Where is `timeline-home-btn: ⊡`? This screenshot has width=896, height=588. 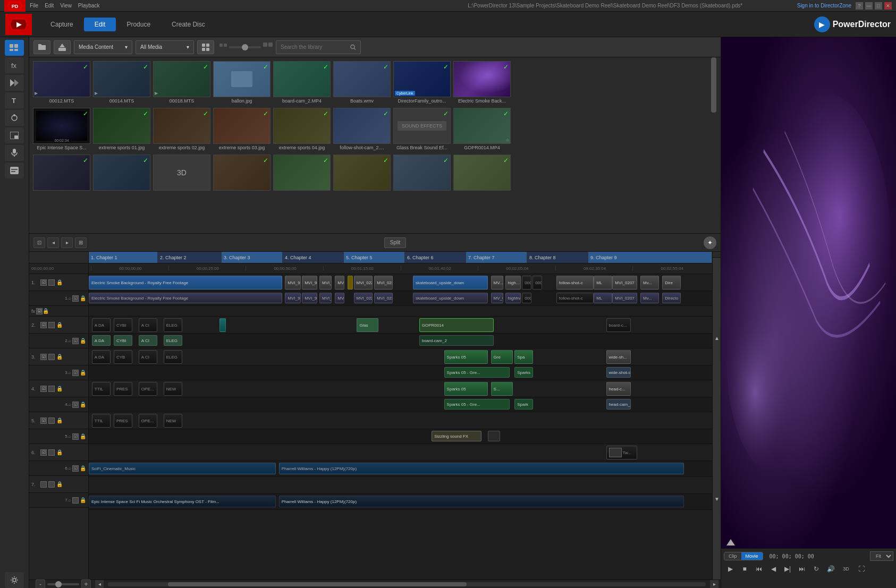
timeline-home-btn: ⊡ is located at coordinates (39, 243).